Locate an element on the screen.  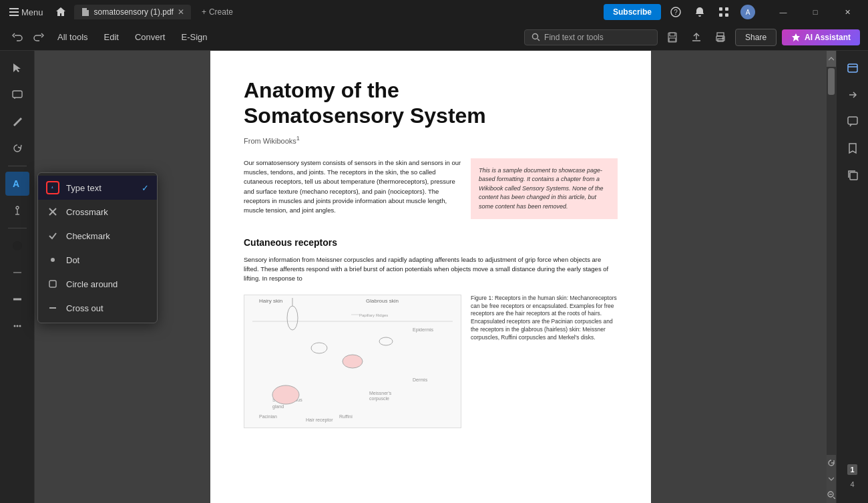
right-panel: 1 4 is located at coordinates (852, 277).